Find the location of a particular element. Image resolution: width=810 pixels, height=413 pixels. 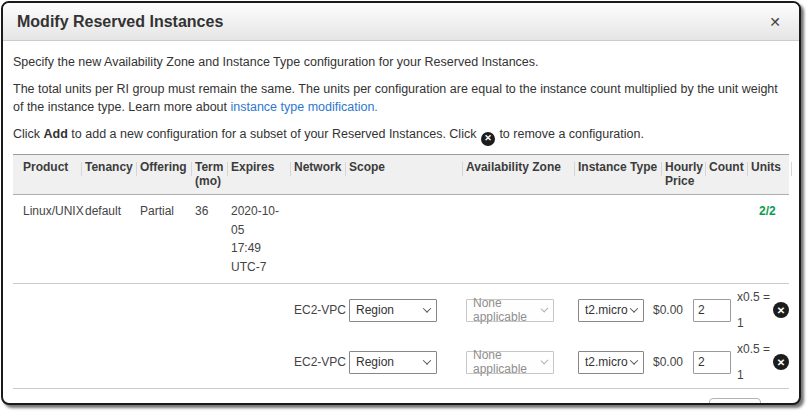

dialog-titlebar: Modify Reserved Instances ✕ is located at coordinates (401, 22).